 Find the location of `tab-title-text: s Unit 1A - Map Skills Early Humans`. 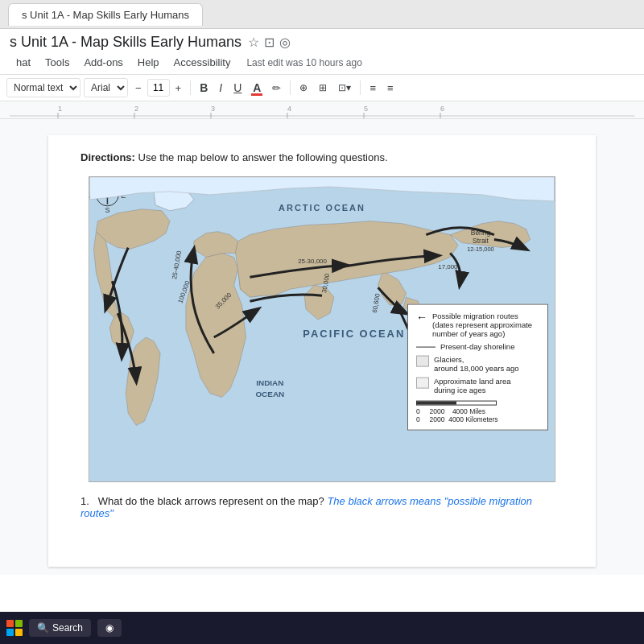

tab-title-text: s Unit 1A - Map Skills Early Humans is located at coordinates (105, 14).